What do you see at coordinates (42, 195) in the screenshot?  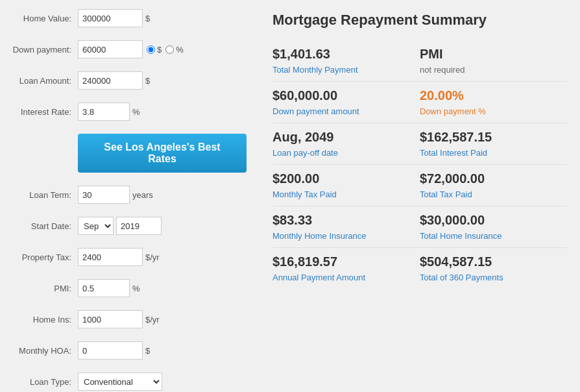 I see `loan-term-label: Loan Term:` at bounding box center [42, 195].